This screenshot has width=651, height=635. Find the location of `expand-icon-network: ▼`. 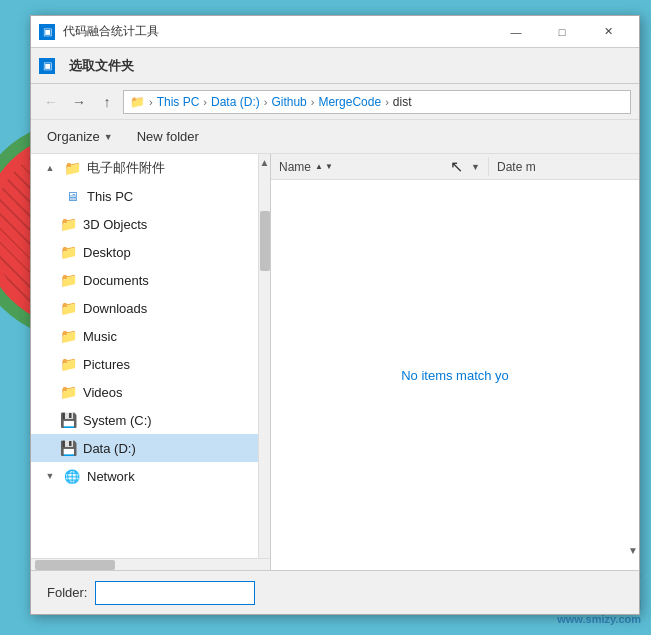

expand-icon-network: ▼ is located at coordinates (50, 476).